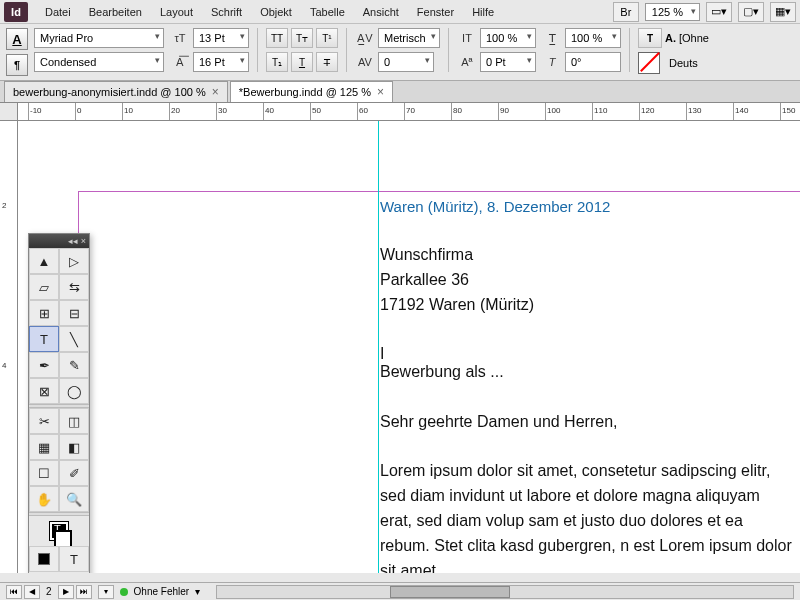 The height and width of the screenshot is (600, 800). Describe the element at coordinates (176, 12) in the screenshot. I see `menu-layout: Layout` at that location.